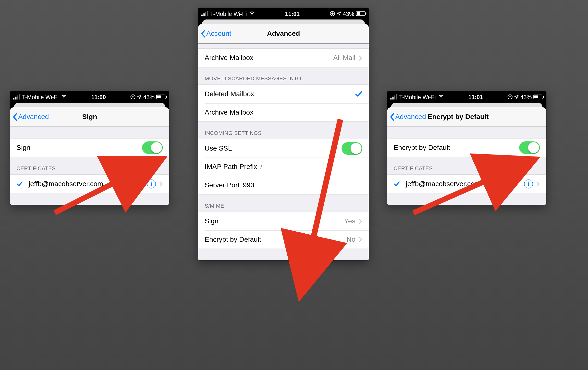 The width and height of the screenshot is (588, 370). What do you see at coordinates (90, 148) in the screenshot?
I see `phone-sign: T-Mobile Wi-Fi 11:00 43% Advanced Sign` at bounding box center [90, 148].